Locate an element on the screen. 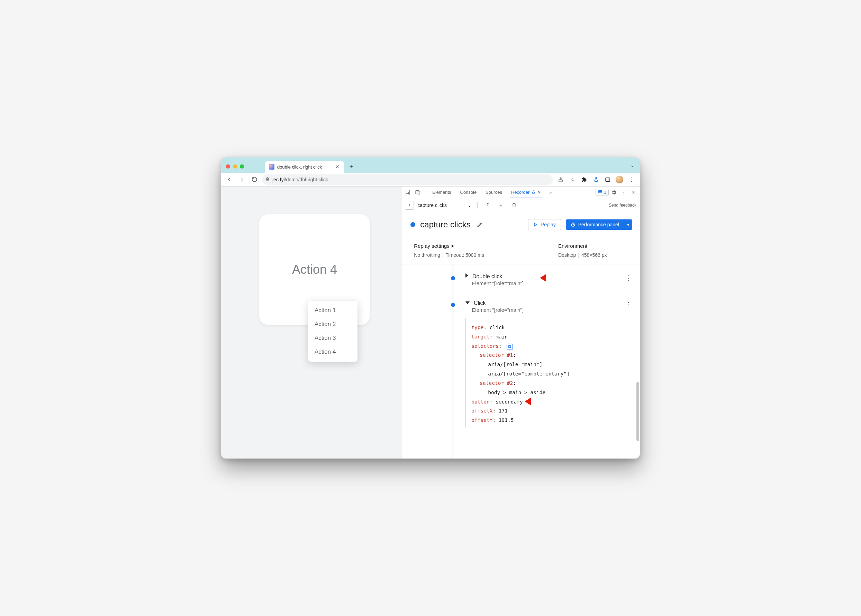 This screenshot has width=861, height=616. detail-value-offsety: 191.5 is located at coordinates (506, 420).